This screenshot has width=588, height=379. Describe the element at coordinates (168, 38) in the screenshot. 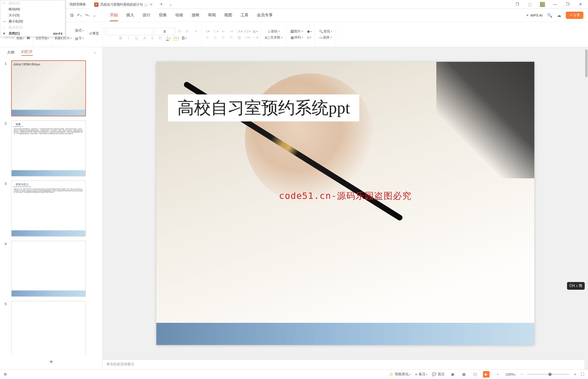

I see `font-color-button: A` at that location.